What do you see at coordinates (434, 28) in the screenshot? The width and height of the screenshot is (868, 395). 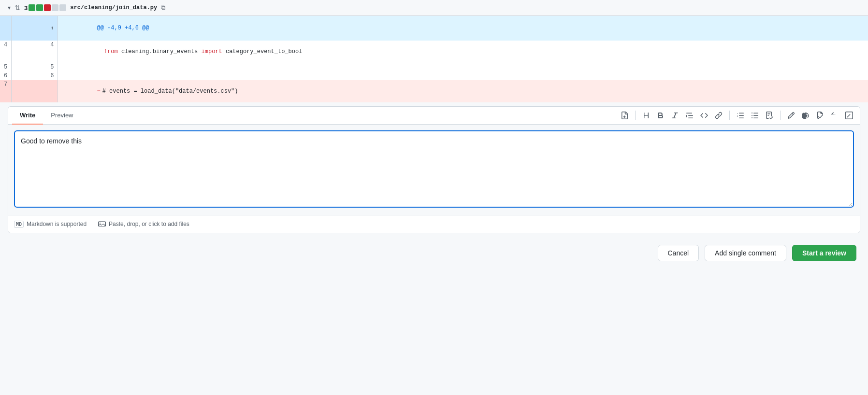 I see `hunk-header-row: ⬆ @@ -4,9 +4,6 @@` at bounding box center [434, 28].